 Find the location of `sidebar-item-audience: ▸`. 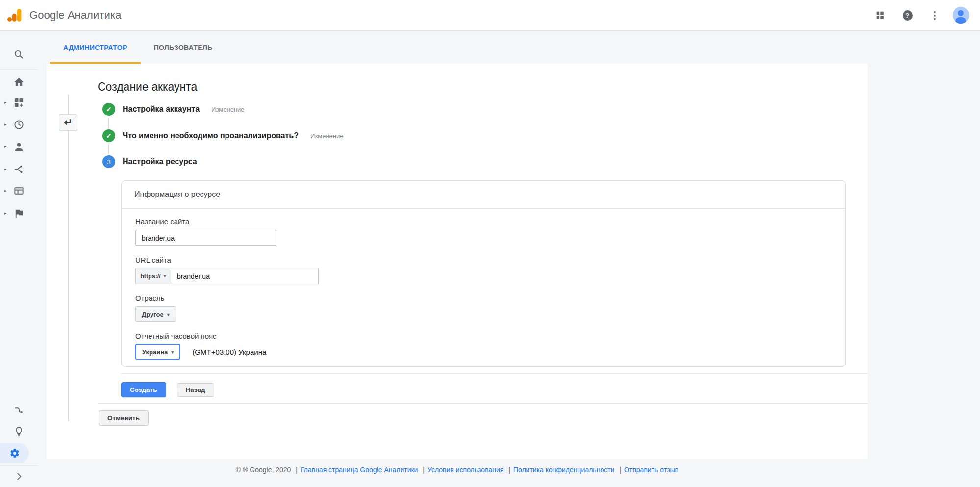

sidebar-item-audience: ▸ is located at coordinates (19, 146).